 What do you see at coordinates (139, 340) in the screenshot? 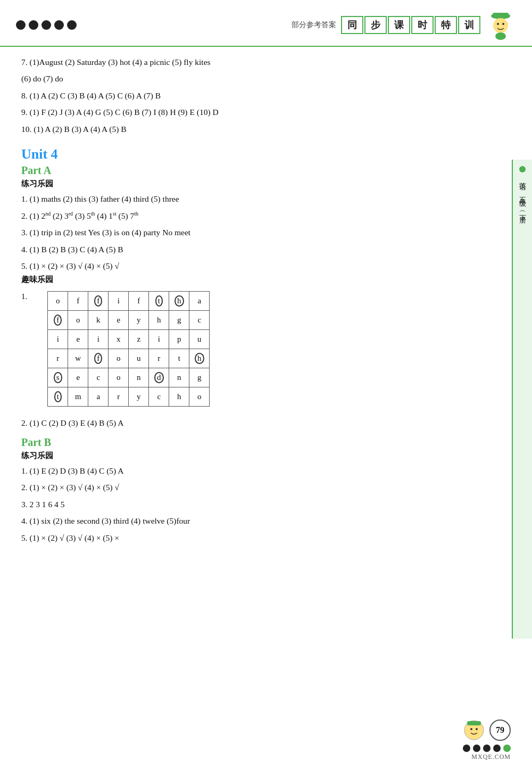
I see `cell-2-4: z` at bounding box center [139, 340].